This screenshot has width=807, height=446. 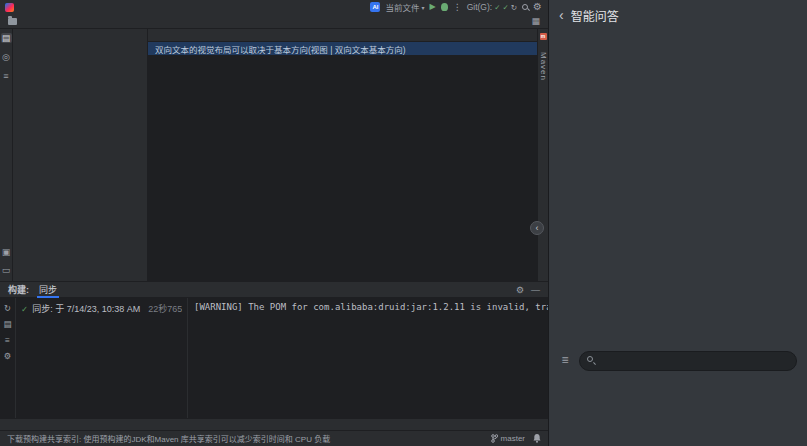 I want to click on run-configuration-label: 当前文件, so click(x=402, y=7).